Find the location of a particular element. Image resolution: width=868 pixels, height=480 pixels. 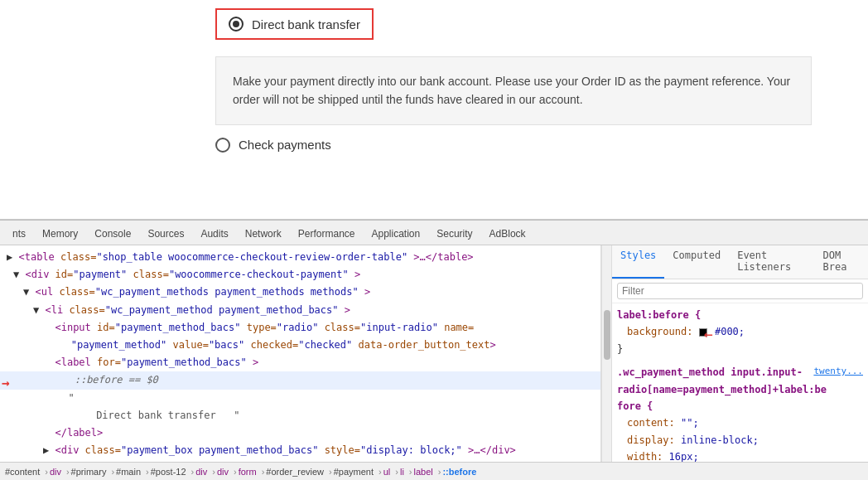

css-selector-label-before: label:before { is located at coordinates (740, 315).